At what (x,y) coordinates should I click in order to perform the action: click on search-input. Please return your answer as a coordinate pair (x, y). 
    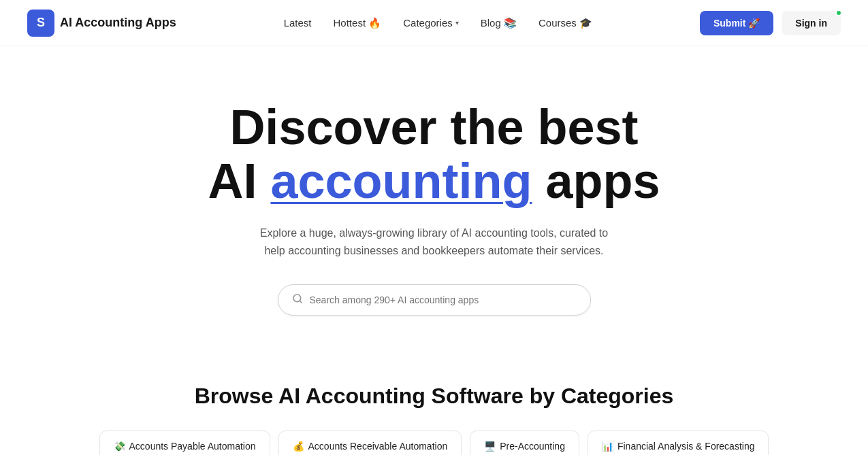
    Looking at the image, I should click on (443, 300).